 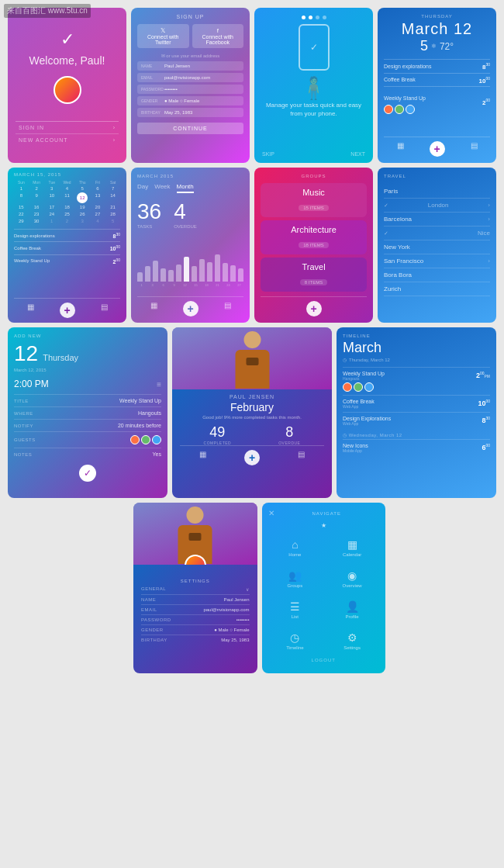 What do you see at coordinates (191, 309) in the screenshot?
I see `stats-add-btn: +` at bounding box center [191, 309].